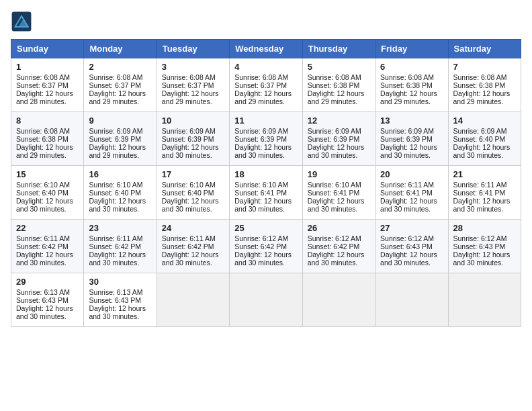 Image resolution: width=532 pixels, height=411 pixels. What do you see at coordinates (48, 246) in the screenshot?
I see `calendar-cell: 22 Sunrise: 6:11 AM Sunset: 6:42 PM Dayl…` at bounding box center [48, 246].